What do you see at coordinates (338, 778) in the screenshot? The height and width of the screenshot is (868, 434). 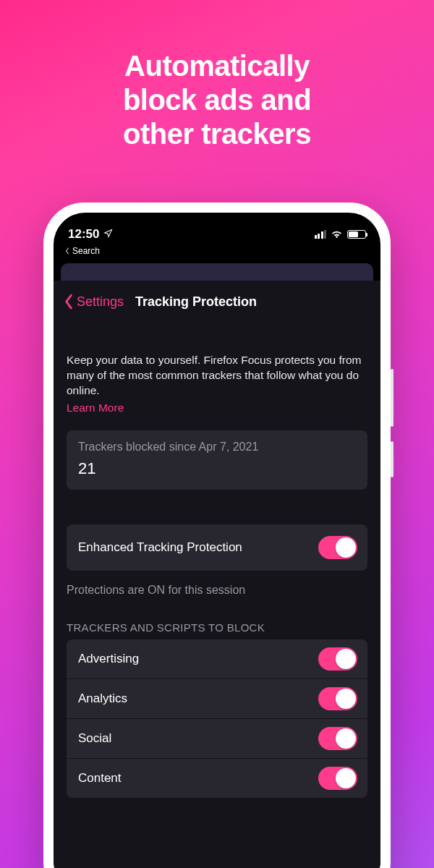 I see `content-toggle` at bounding box center [338, 778].